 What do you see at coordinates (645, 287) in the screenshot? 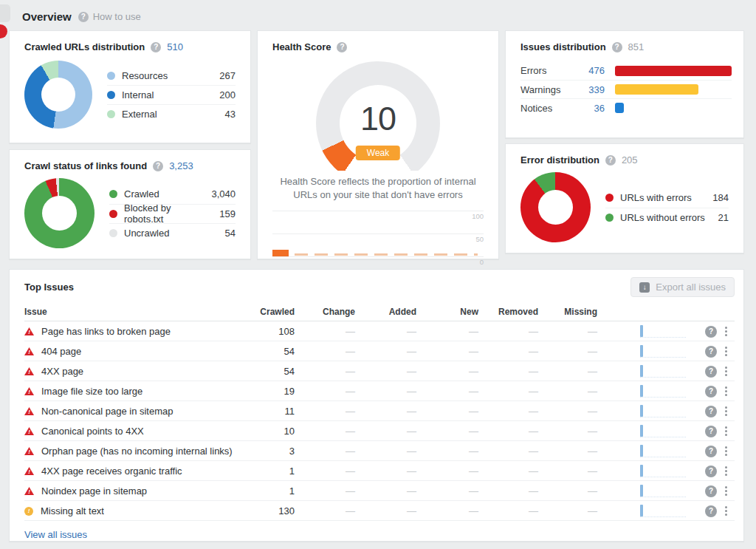
I see `export-icon` at bounding box center [645, 287].